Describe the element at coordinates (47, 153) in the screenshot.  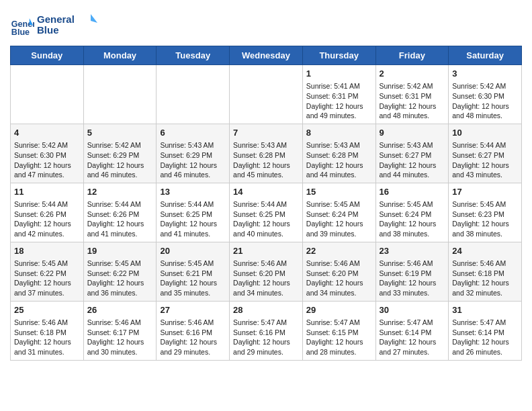
I see `calendar-cell: 4Sunrise: 5:42 AMSunset: 6:30 PMDaylight…` at that location.